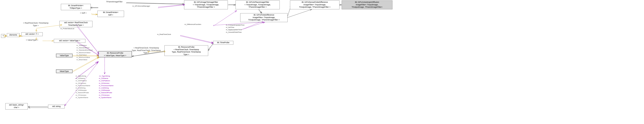 This screenshot has height=124, width=644. I want to click on node-self-angle: < Self >, so click(83, 14).